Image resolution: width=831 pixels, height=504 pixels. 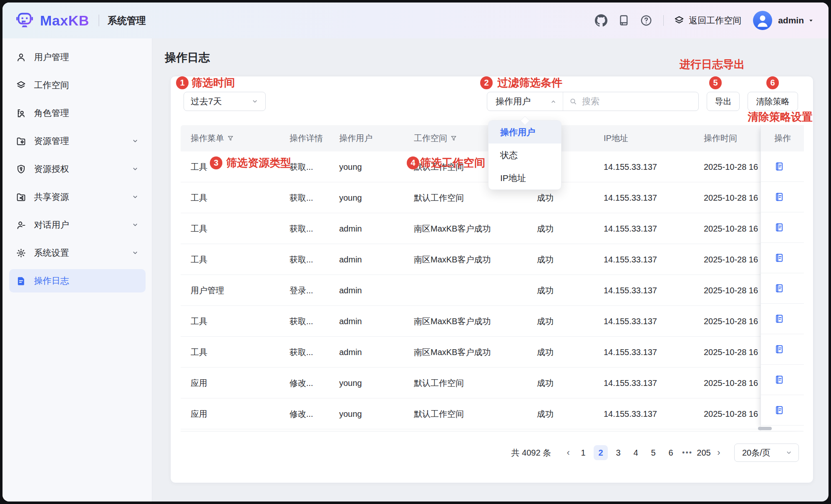 What do you see at coordinates (653, 453) in the screenshot?
I see `page-number-button: 5` at bounding box center [653, 453].